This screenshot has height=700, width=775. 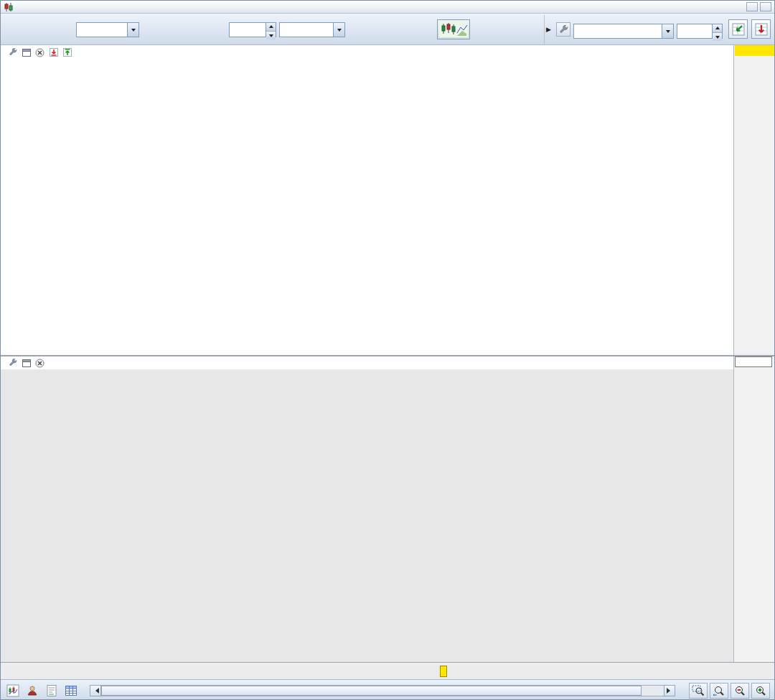 What do you see at coordinates (454, 29) in the screenshot?
I see `mini-chart-icon` at bounding box center [454, 29].